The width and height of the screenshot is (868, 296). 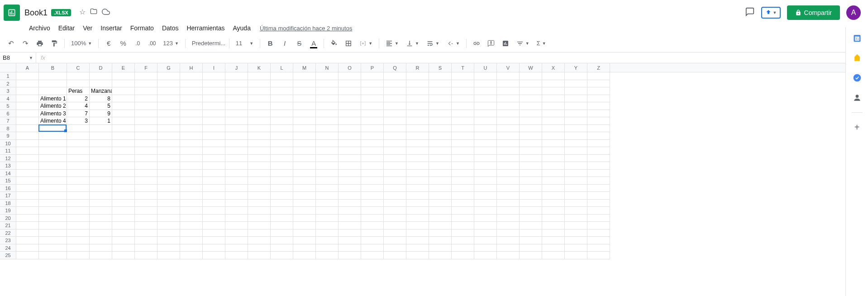 What do you see at coordinates (109, 43) in the screenshot?
I see `currency-icon: €` at bounding box center [109, 43].